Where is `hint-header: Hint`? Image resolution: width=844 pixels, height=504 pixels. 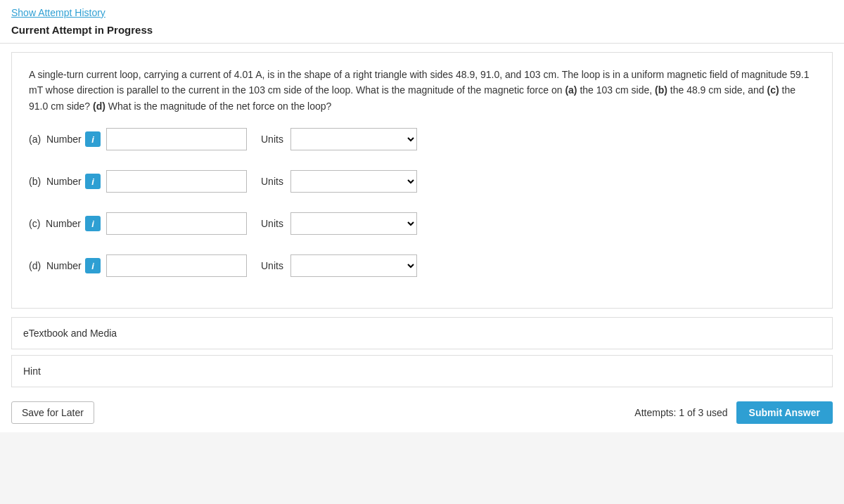 hint-header: Hint is located at coordinates (422, 371).